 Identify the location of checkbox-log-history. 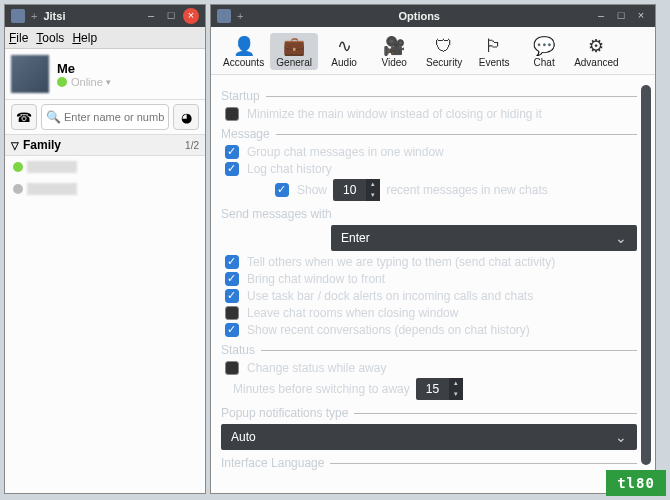
(232, 169).